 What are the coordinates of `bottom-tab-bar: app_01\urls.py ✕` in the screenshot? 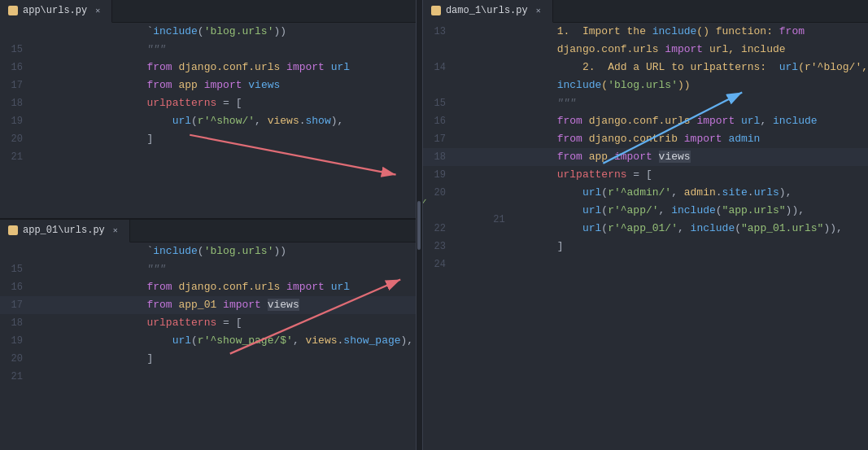 It's located at (208, 231).